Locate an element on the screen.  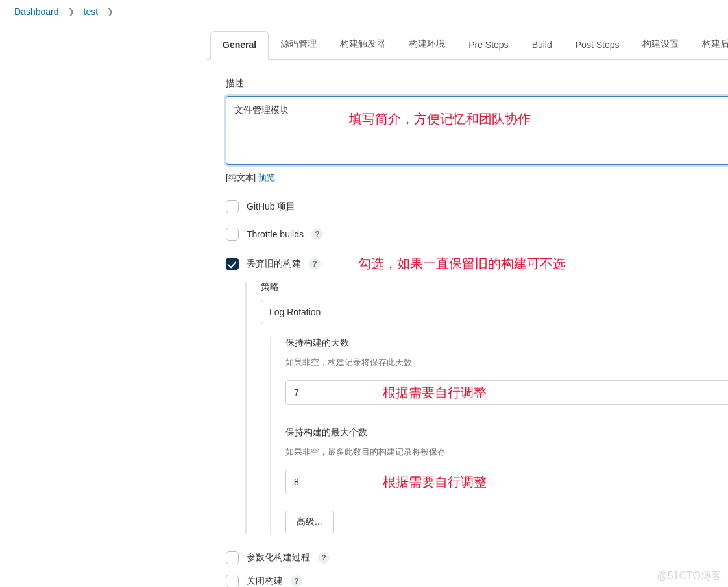
breadcrumb-item-dashboard: Dashboard is located at coordinates (36, 12).